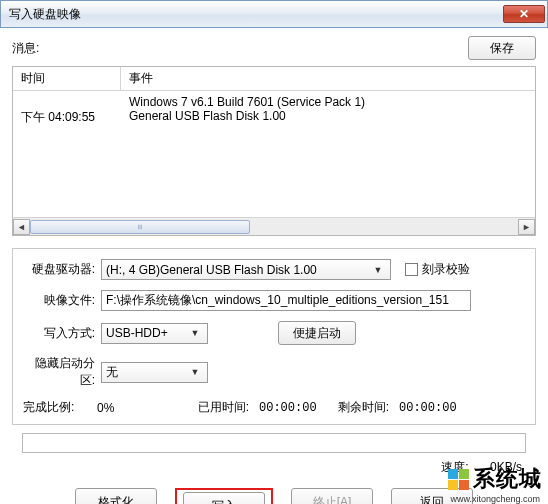 Image resolution: width=548 pixels, height=504 pixels. Describe the element at coordinates (57, 408) in the screenshot. I see `done-label: 完成比例:` at that location.